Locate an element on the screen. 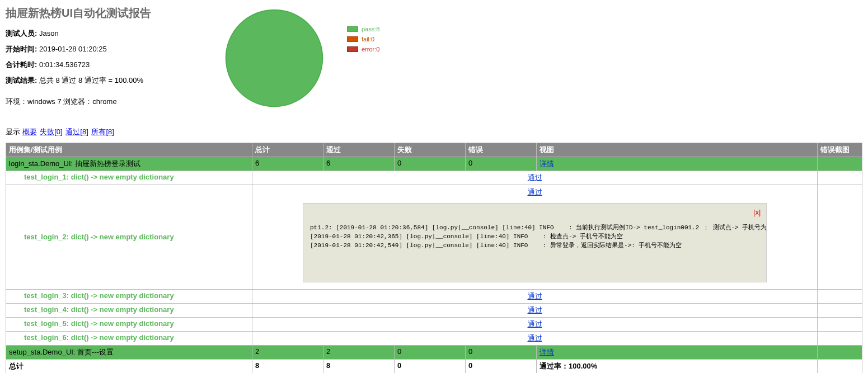 Image resolution: width=868 pixels, height=373 pixels. th-name: 用例集/测试用例 is located at coordinates (129, 150).